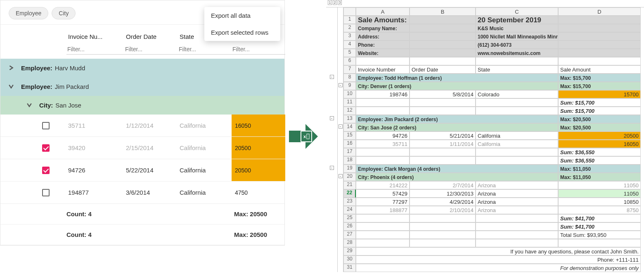  What do you see at coordinates (599, 69) in the screenshot?
I see `cell: Sale Amount` at bounding box center [599, 69].